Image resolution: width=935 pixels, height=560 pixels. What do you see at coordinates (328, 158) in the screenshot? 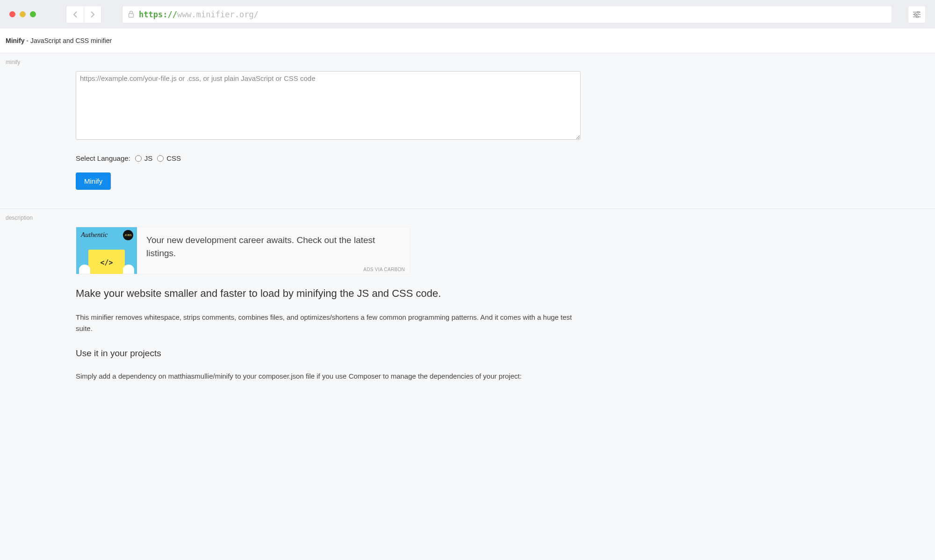
I see `language-selector: Select Language: JS CSS` at bounding box center [328, 158].